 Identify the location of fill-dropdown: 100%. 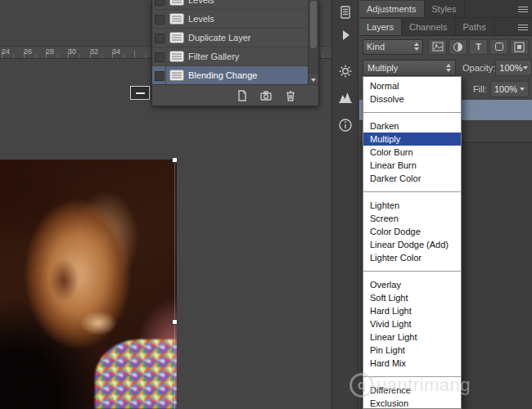
(509, 89).